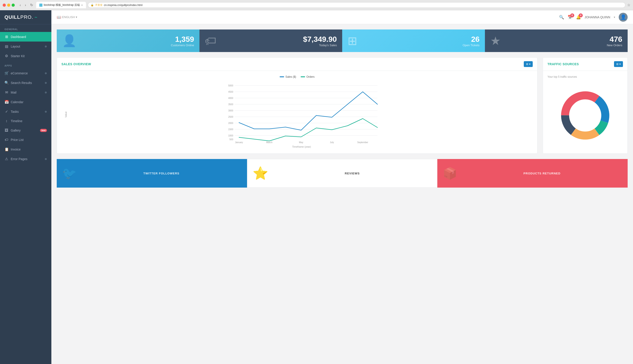 Image resolution: width=633 pixels, height=364 pixels. What do you see at coordinates (623, 17) in the screenshot?
I see `user-avatar: 👤` at bounding box center [623, 17].